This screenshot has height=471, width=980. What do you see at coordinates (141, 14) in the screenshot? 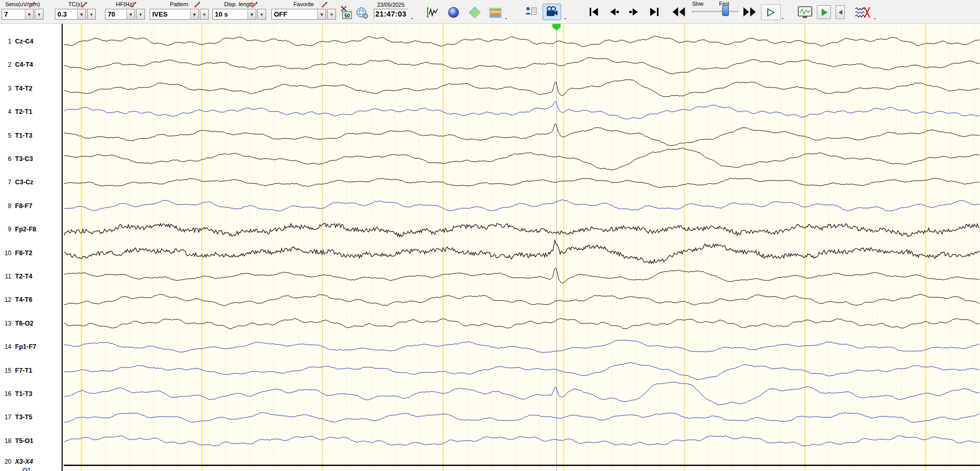
I see `hf-dropdown-button: ▾` at bounding box center [141, 14].